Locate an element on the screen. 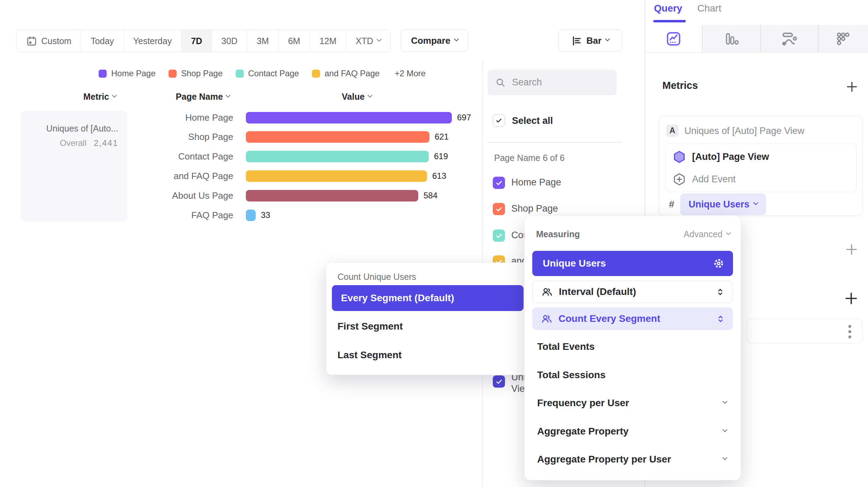  add-breakdown-plus-icon is located at coordinates (851, 298).